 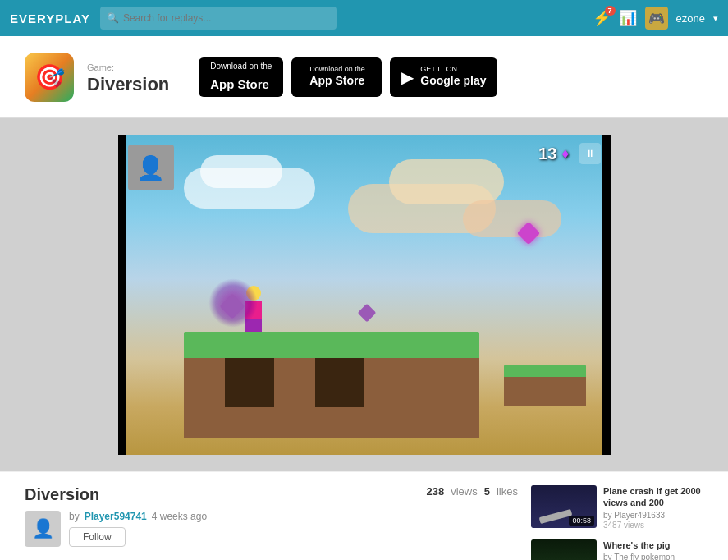 What do you see at coordinates (241, 67) in the screenshot?
I see `app-store-line1: Download on the` at bounding box center [241, 67].